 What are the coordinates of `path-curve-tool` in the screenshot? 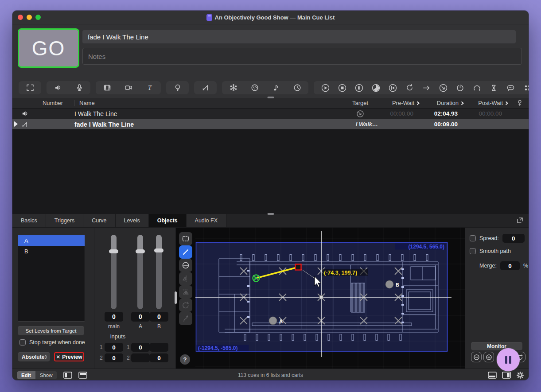 It's located at (186, 318).